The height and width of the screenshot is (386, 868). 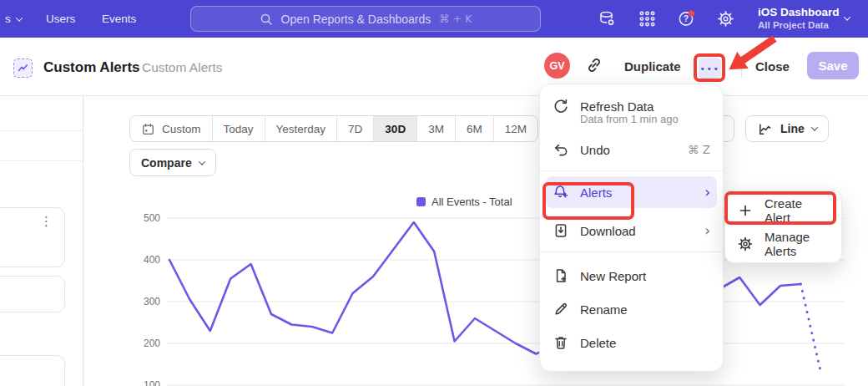 What do you see at coordinates (464, 202) in the screenshot?
I see `chart-legend: All Events - Total` at bounding box center [464, 202].